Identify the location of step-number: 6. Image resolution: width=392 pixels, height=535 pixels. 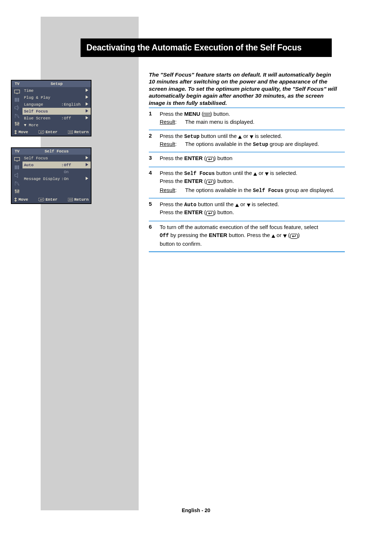
(154, 236).